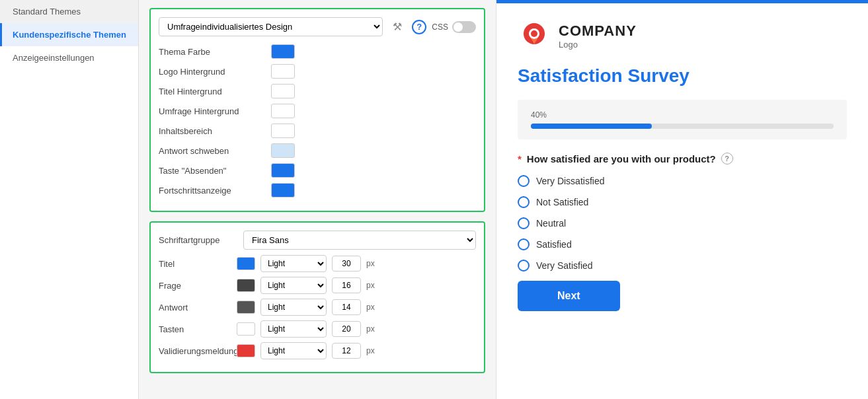 This screenshot has width=868, height=399. I want to click on color-row-label-3: Umfrage Hintergrund, so click(212, 111).